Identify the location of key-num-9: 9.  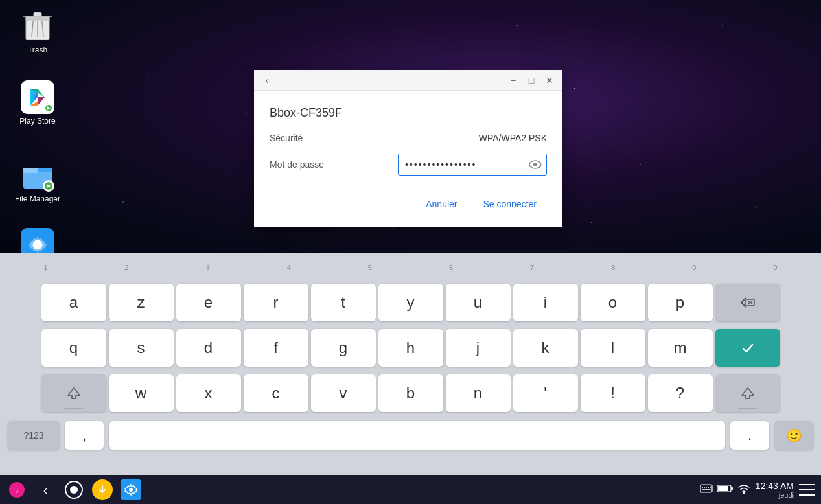
(695, 268).